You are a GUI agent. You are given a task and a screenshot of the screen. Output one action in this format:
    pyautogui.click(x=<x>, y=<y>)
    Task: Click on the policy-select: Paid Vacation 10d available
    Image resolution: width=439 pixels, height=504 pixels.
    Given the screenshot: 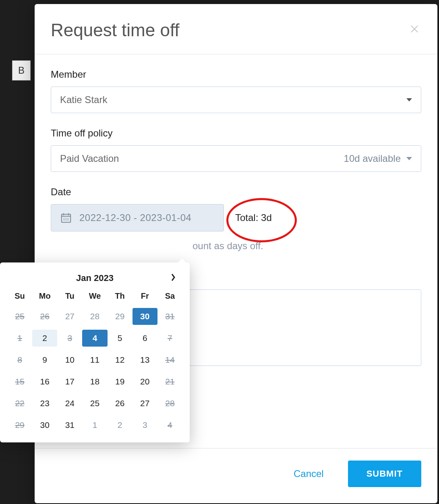 What is the action you would take?
    pyautogui.click(x=236, y=159)
    